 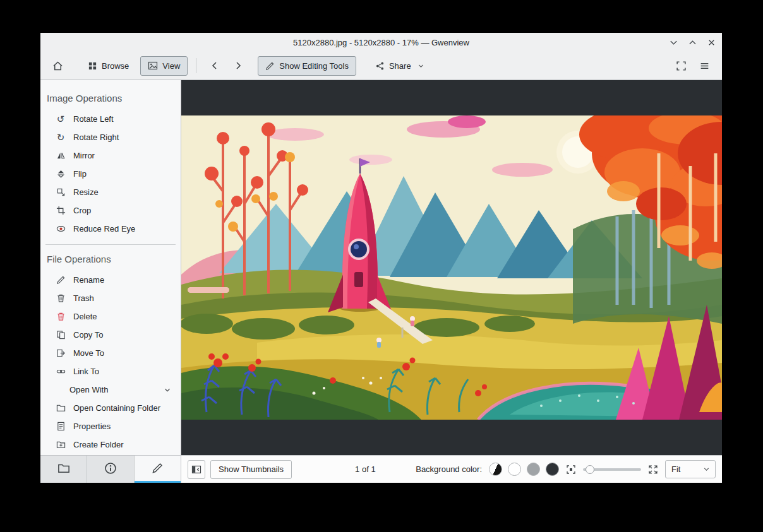 What do you see at coordinates (61, 174) in the screenshot?
I see `flip-icon` at bounding box center [61, 174].